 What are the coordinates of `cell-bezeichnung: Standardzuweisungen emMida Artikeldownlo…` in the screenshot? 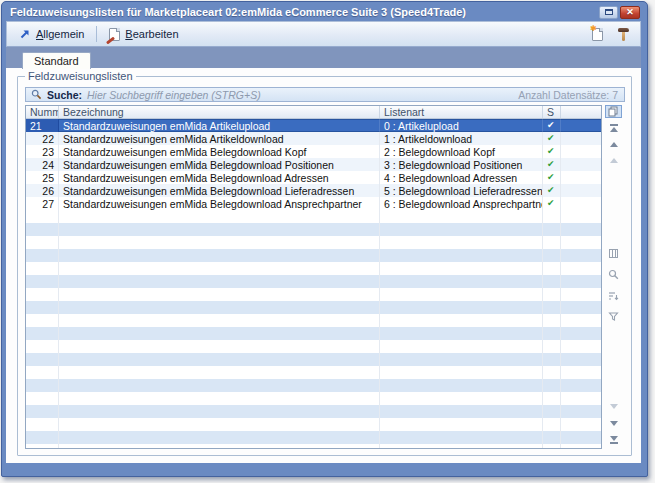 It's located at (220, 138).